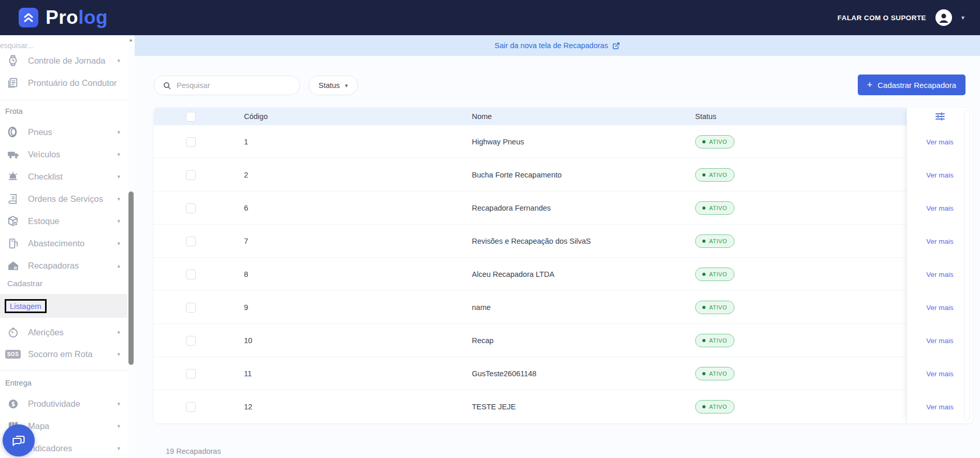  I want to click on table-row: 1 Highway Pneus ATIVO, so click(530, 142).